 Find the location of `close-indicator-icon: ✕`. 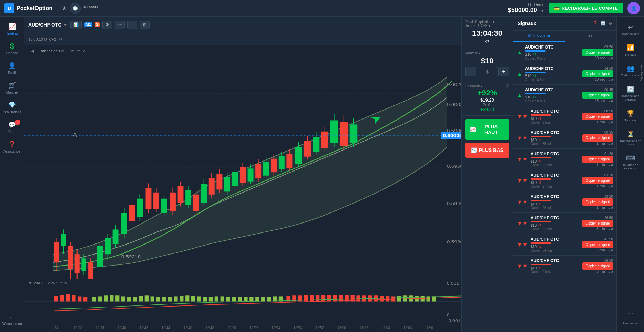

close-indicator-icon: ✕ is located at coordinates (84, 51).